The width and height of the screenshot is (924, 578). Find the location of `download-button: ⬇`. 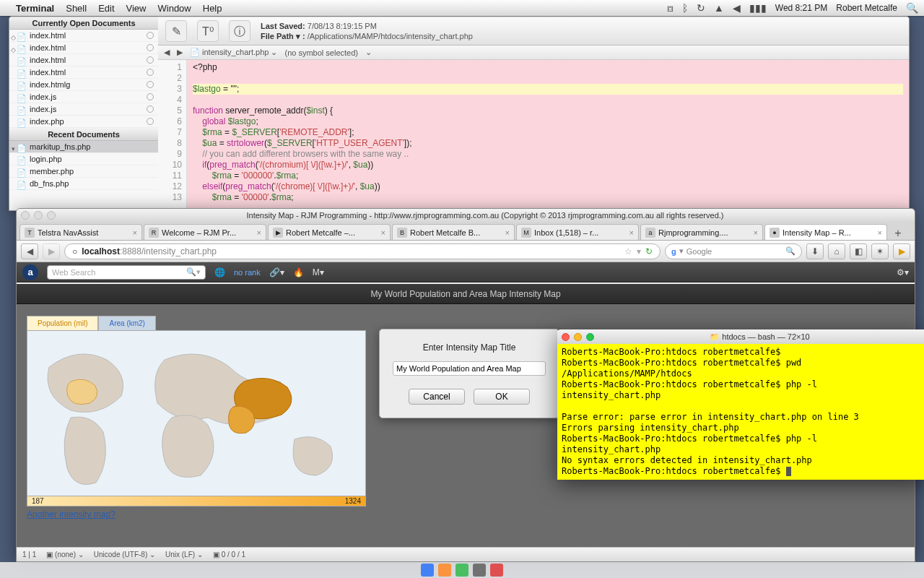

download-button: ⬇ is located at coordinates (815, 251).